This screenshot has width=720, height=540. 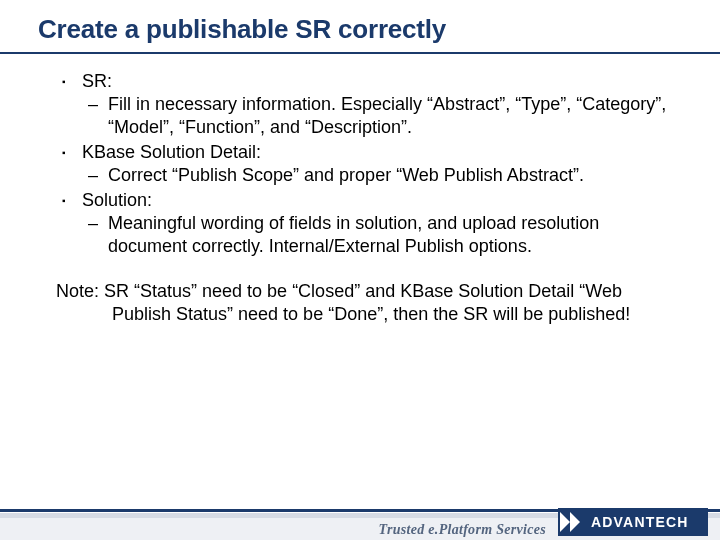 I want to click on sub-list: Meaningful wording of fields in solution…, so click(x=381, y=235).